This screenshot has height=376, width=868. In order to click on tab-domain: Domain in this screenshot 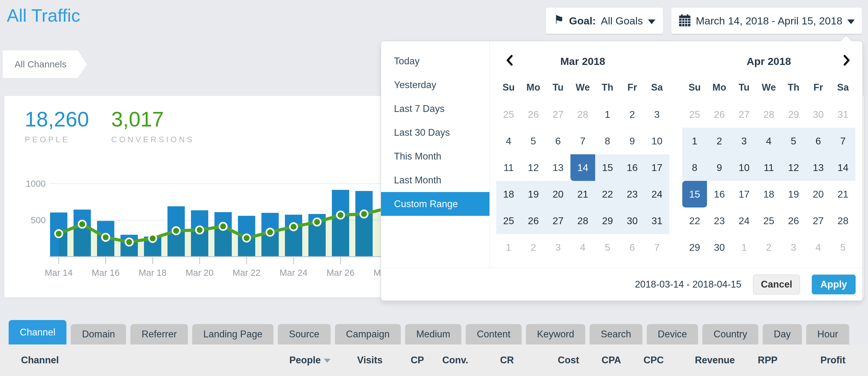, I will do `click(98, 334)`.